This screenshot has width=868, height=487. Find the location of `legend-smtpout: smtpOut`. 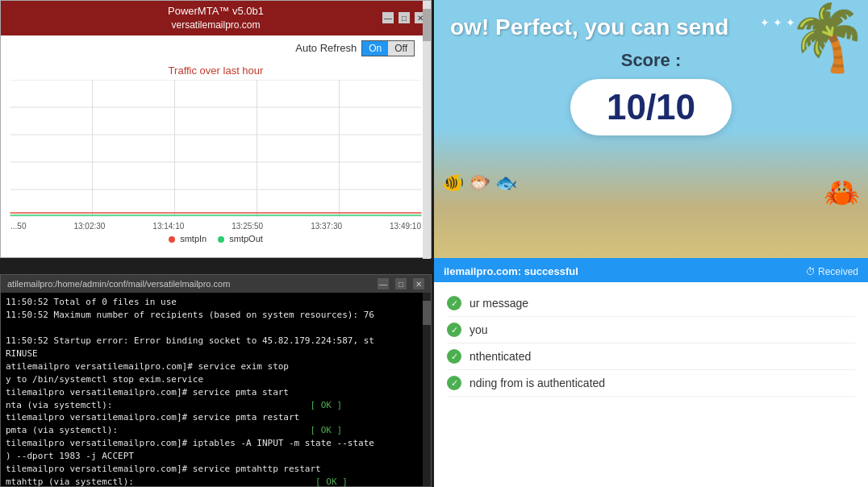

legend-smtpout: smtpOut is located at coordinates (240, 239).